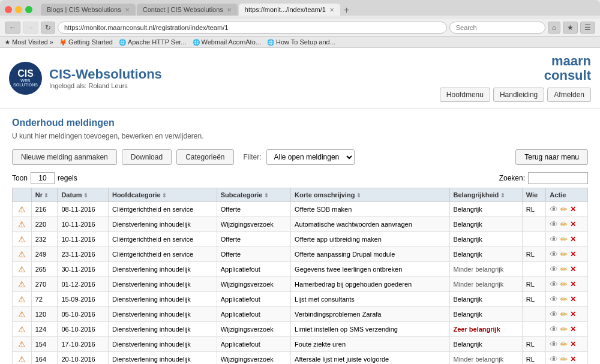  I want to click on nr-cell: 124, so click(44, 330).